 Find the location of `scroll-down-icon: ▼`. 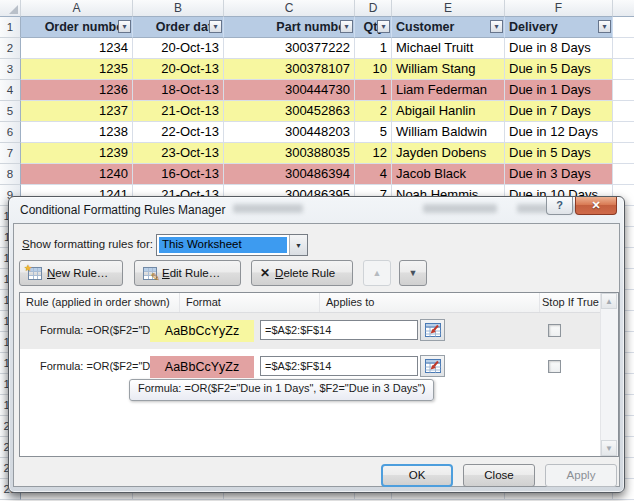

scroll-down-icon: ▼ is located at coordinates (609, 448).